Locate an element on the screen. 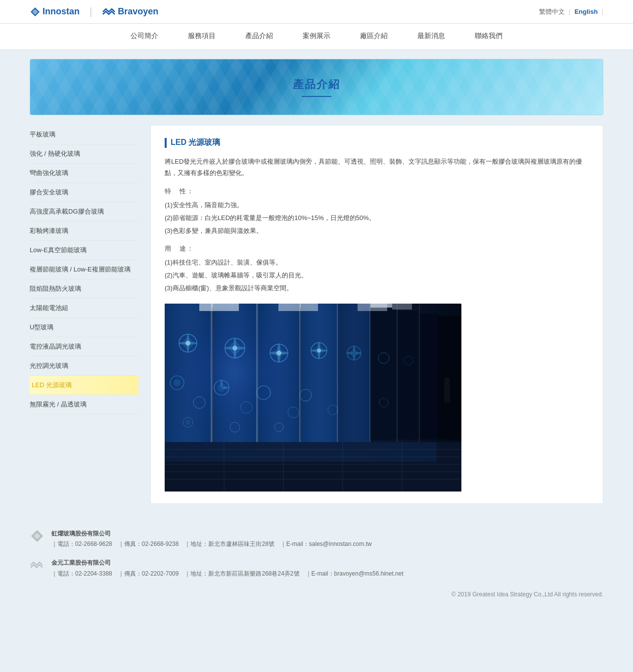  company2-fax: 02-2202-7009 is located at coordinates (160, 574).